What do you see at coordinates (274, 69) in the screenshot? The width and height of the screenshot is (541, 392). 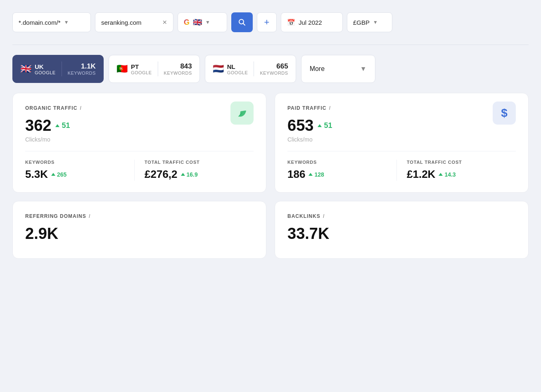 I see `nl-tab-count: 665 KEYWORDS` at bounding box center [274, 69].